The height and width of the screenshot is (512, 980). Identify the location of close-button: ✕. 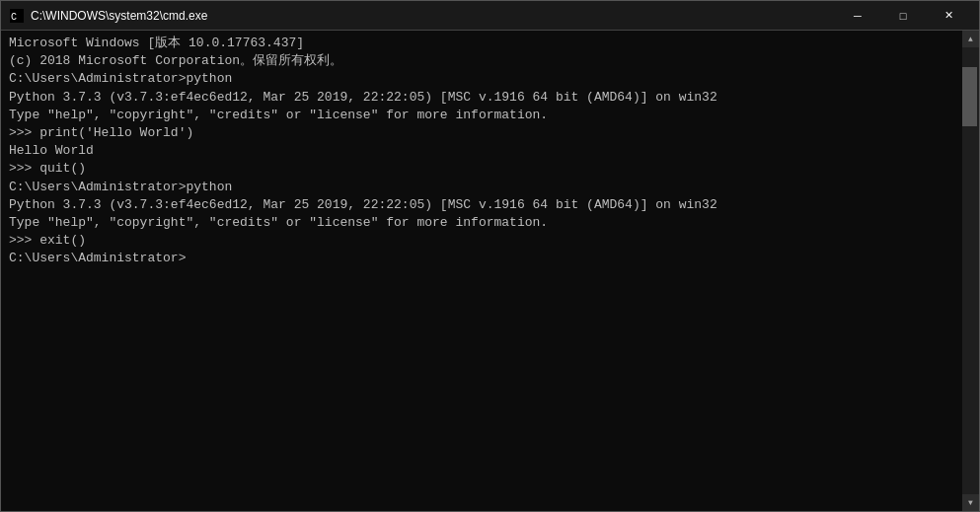
(948, 16).